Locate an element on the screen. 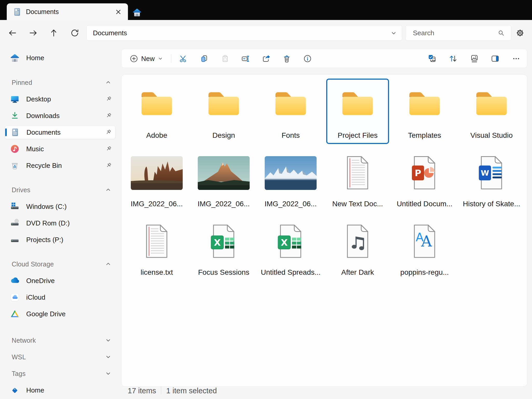 Image resolution: width=532 pixels, height=399 pixels. file-name: New Text Doc... is located at coordinates (358, 204).